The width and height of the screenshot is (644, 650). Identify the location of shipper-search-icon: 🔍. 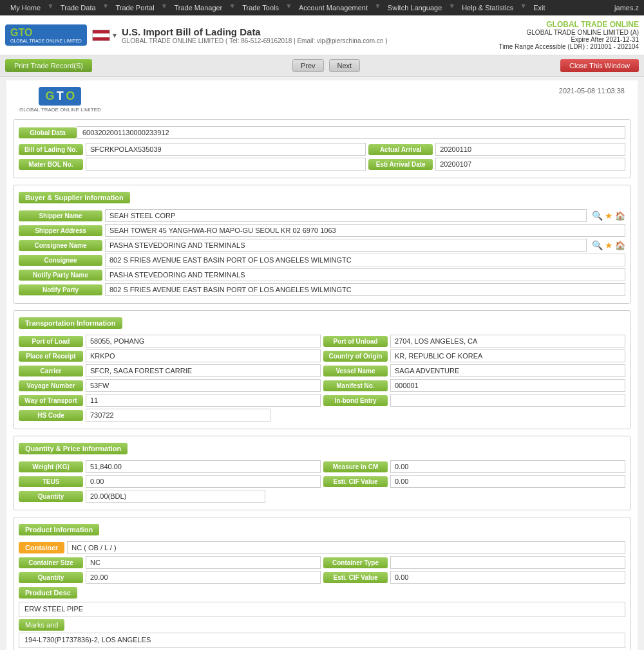
(598, 216).